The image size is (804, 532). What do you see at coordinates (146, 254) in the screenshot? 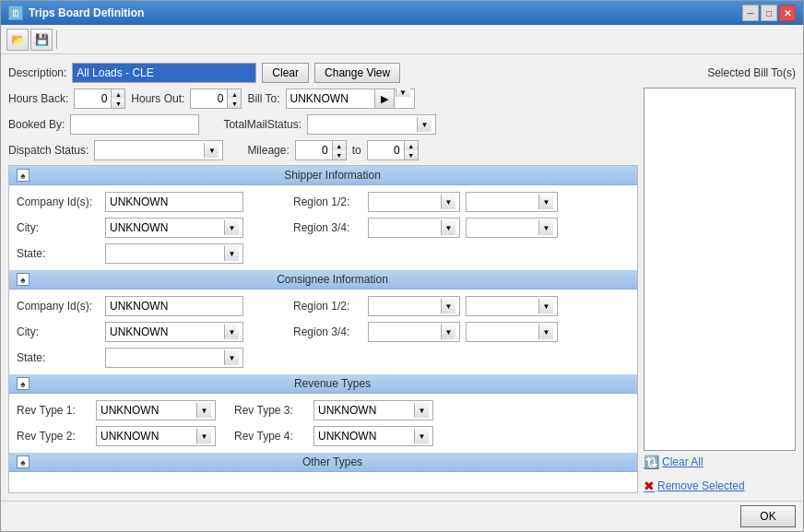
I see `shipper-state-row: State: ▼` at bounding box center [146, 254].